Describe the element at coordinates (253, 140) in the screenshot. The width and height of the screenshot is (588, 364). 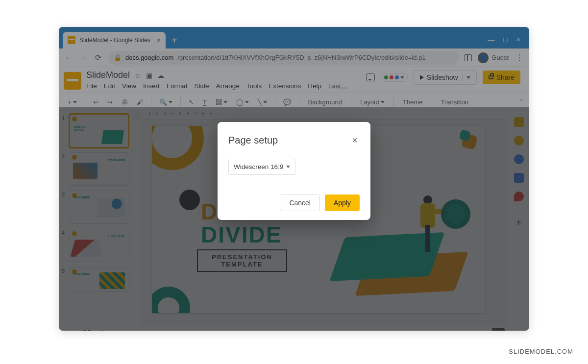
I see `dialog-title: Page setup` at that location.